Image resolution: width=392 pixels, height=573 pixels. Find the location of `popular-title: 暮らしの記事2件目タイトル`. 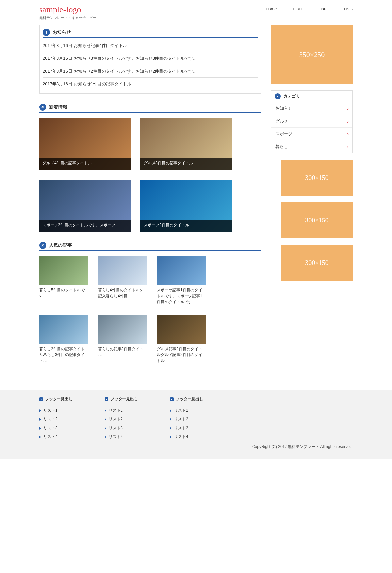

popular-title: 暮らしの記事2件目タイトル is located at coordinates (122, 352).